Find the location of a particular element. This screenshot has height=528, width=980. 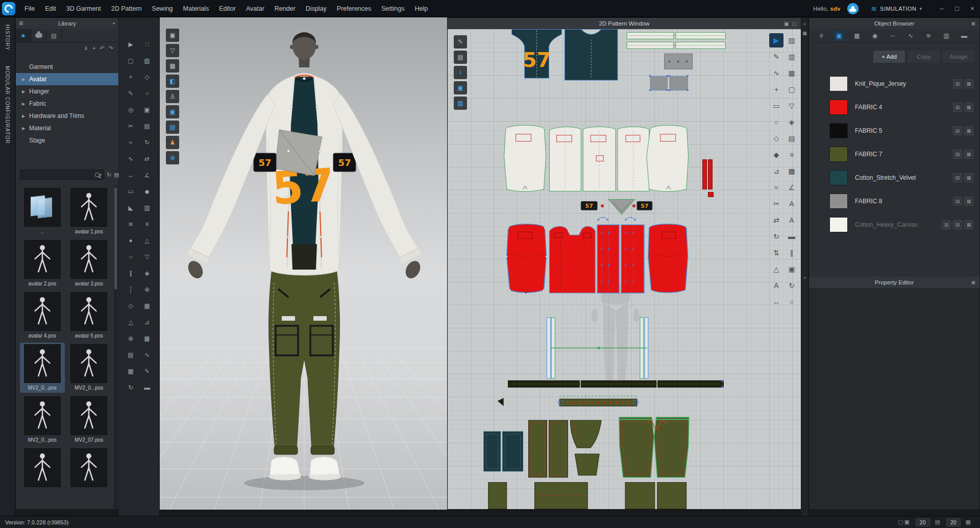

font-tool-icon: A is located at coordinates (792, 220).